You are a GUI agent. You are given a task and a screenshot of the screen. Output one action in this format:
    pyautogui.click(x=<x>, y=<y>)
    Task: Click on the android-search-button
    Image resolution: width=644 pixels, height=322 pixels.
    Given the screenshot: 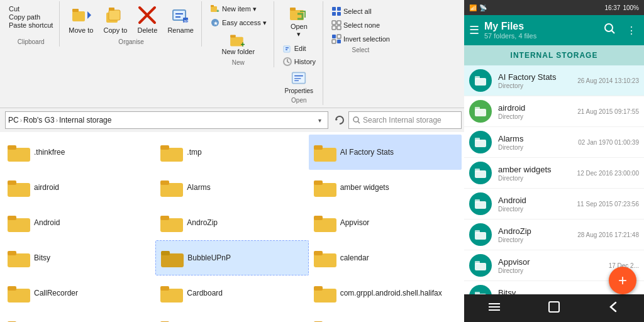 What is the action you would take?
    pyautogui.click(x=610, y=30)
    